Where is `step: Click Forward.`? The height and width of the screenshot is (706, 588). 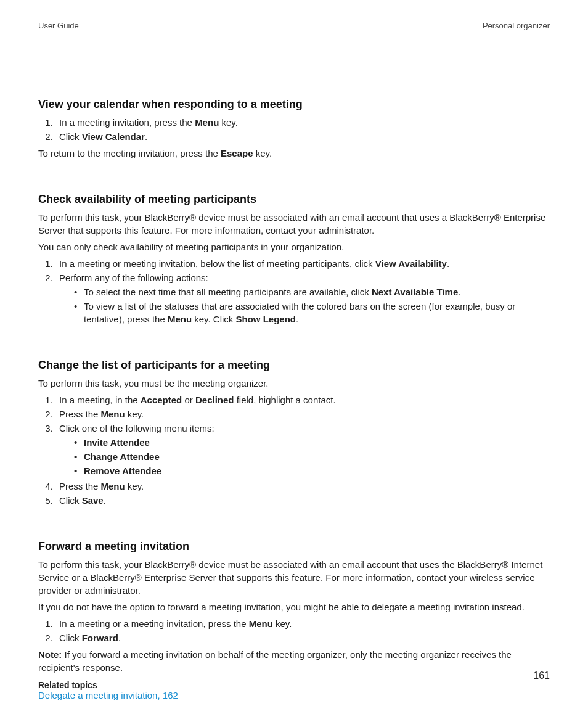
step: Click Forward. is located at coordinates (303, 638).